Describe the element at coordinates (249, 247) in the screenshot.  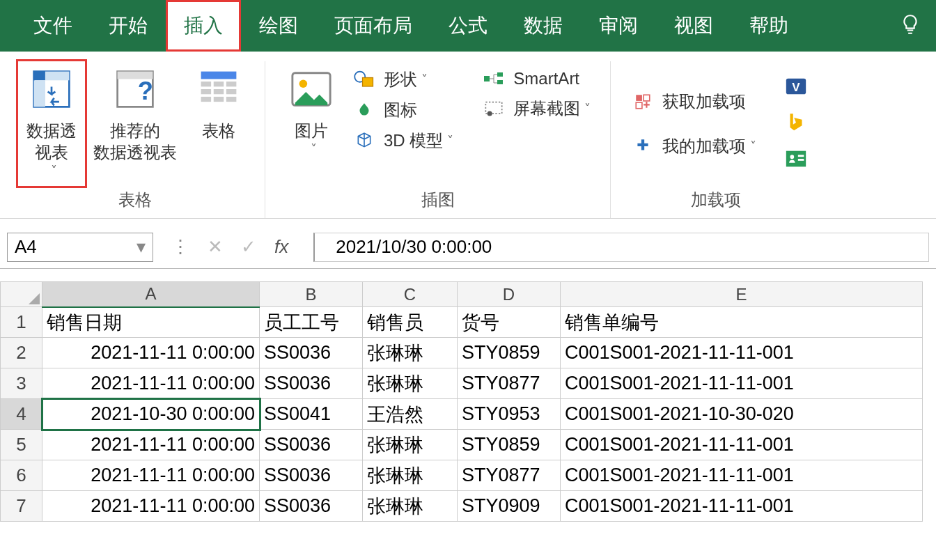
I see `enter-icon: ✓` at that location.